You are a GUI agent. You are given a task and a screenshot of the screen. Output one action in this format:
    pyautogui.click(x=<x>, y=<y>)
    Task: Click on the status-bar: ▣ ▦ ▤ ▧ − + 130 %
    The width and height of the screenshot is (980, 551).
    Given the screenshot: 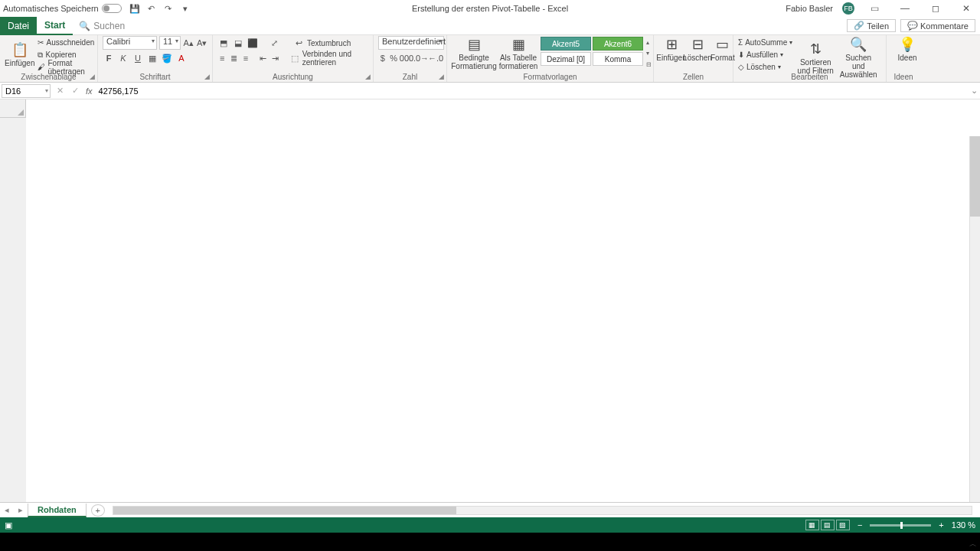 What is the action you would take?
    pyautogui.click(x=490, y=525)
    